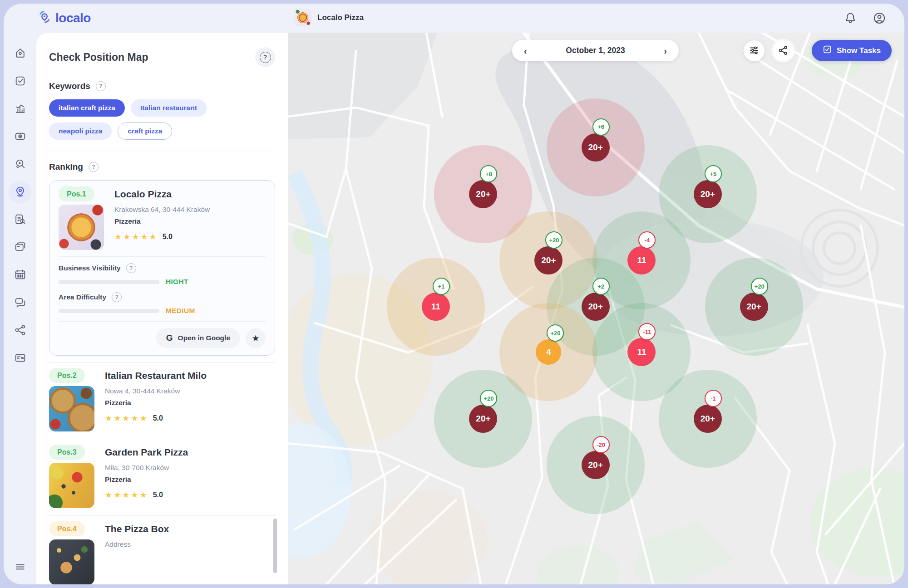 The height and width of the screenshot is (588, 908). Describe the element at coordinates (64, 18) in the screenshot. I see `logo: localo` at that location.